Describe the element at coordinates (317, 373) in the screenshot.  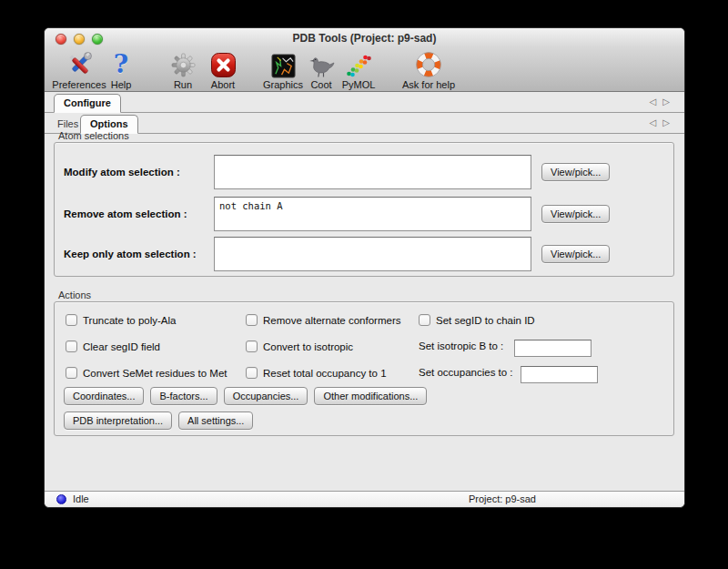
I see `checkbox-reset-total-occupancy: Reset total occupancy to 1` at that location.